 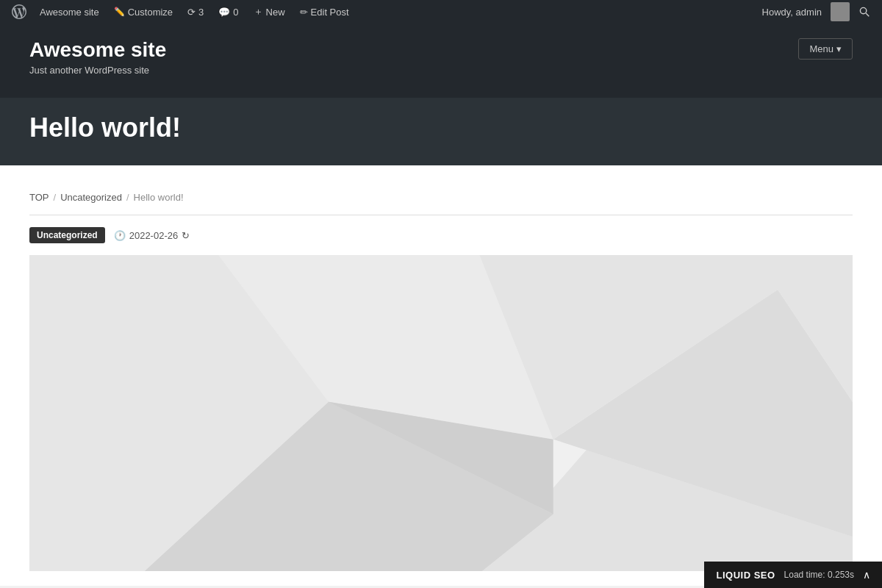 I want to click on customize-label: Customize, so click(x=150, y=12).